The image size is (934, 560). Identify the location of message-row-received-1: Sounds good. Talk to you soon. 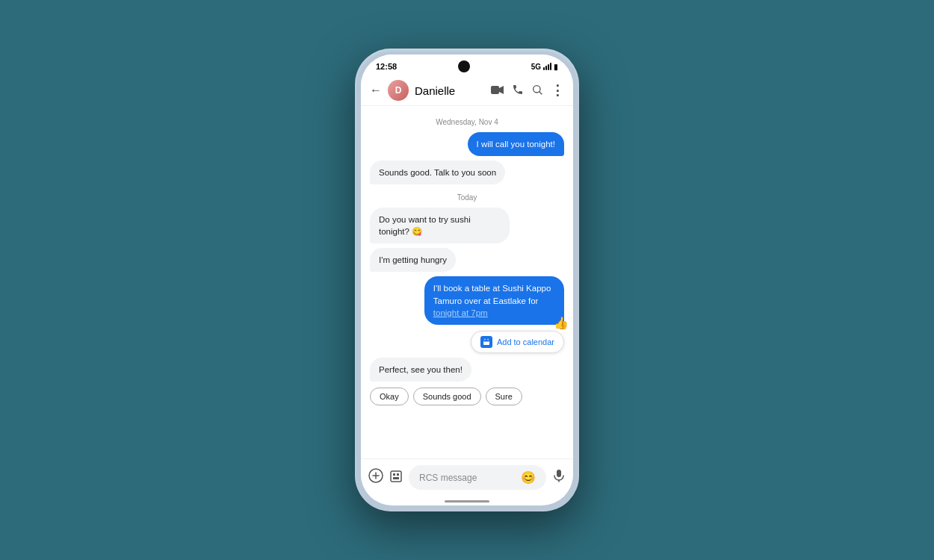
(467, 172).